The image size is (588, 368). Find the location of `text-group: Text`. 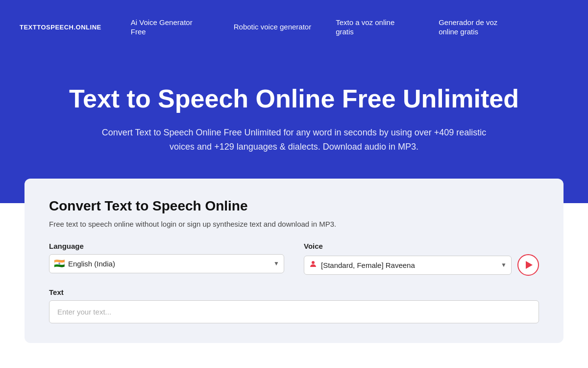

text-group: Text is located at coordinates (294, 306).